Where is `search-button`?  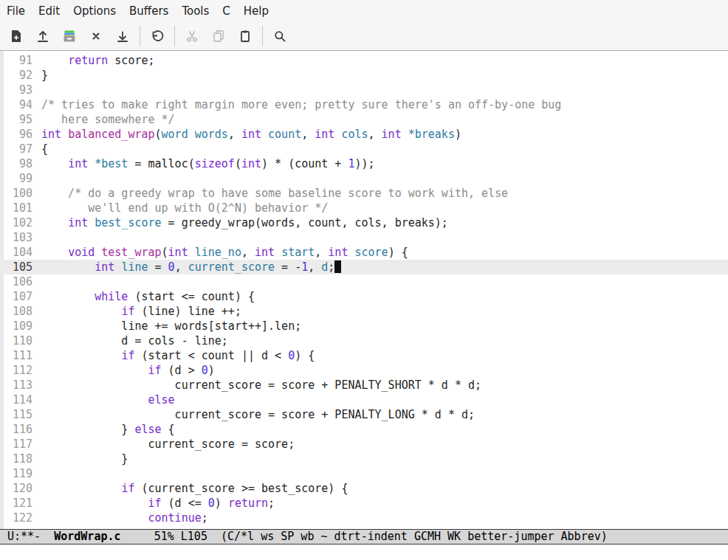 search-button is located at coordinates (280, 36).